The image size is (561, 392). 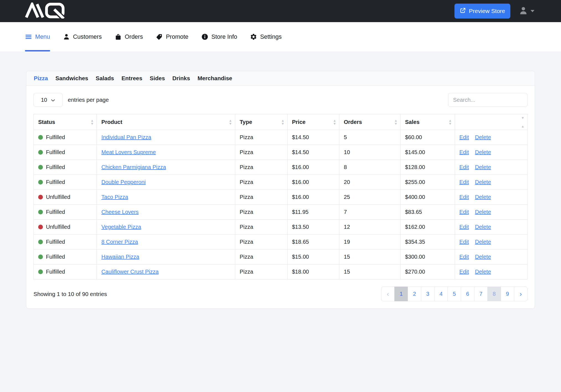 What do you see at coordinates (105, 78) in the screenshot?
I see `tab-salads: Salads` at bounding box center [105, 78].